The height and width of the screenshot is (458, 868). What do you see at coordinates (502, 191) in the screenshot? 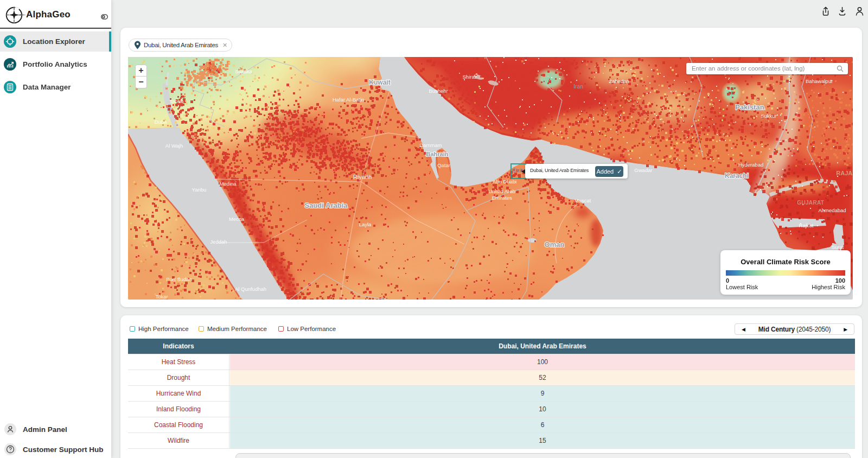
I see `svg-text: United Arab` at bounding box center [502, 191].